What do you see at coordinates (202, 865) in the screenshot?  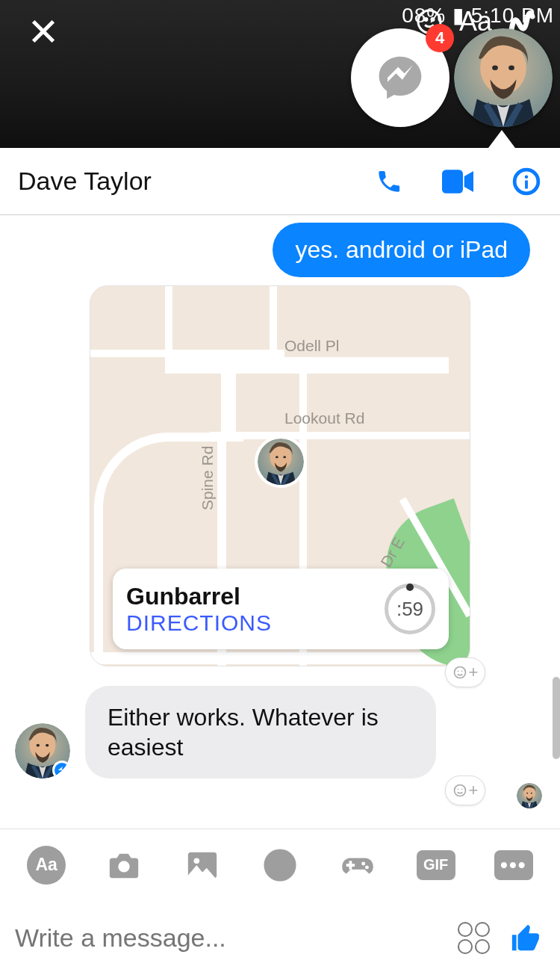 I see `gallery-icon` at bounding box center [202, 865].